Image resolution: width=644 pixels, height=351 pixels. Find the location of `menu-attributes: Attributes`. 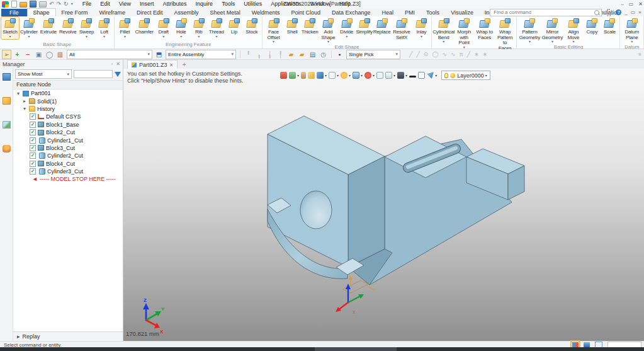

menu-attributes: Attributes is located at coordinates (175, 4).